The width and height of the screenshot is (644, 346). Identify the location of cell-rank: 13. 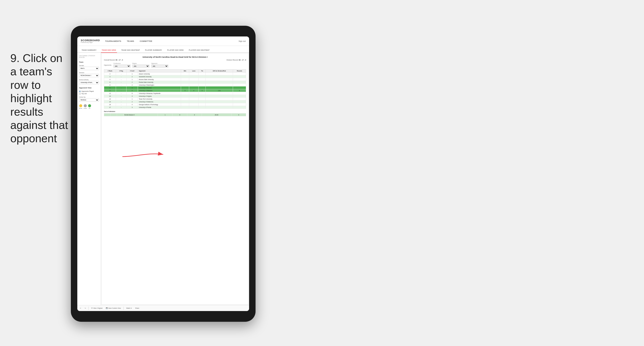
(110, 96).